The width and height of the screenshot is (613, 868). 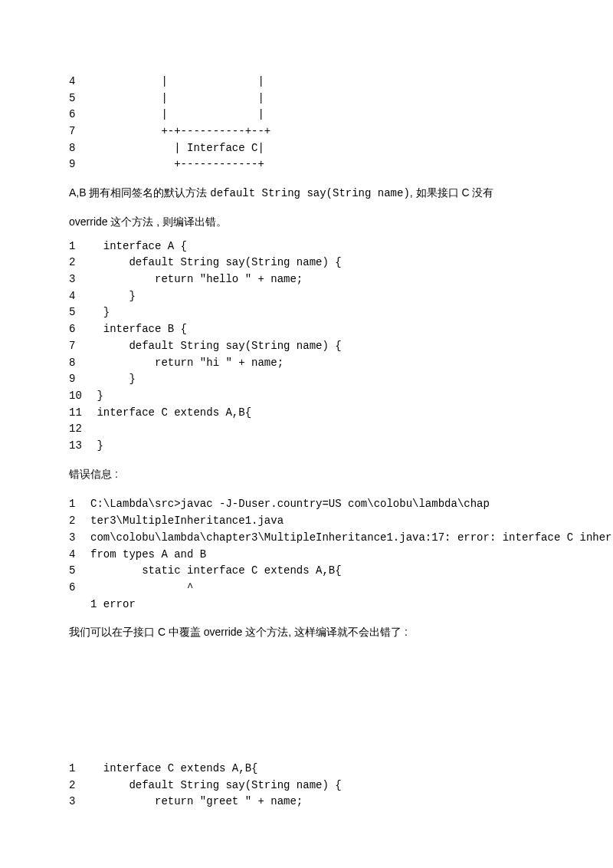 I want to click on code-text: +------------+, so click(x=178, y=165).